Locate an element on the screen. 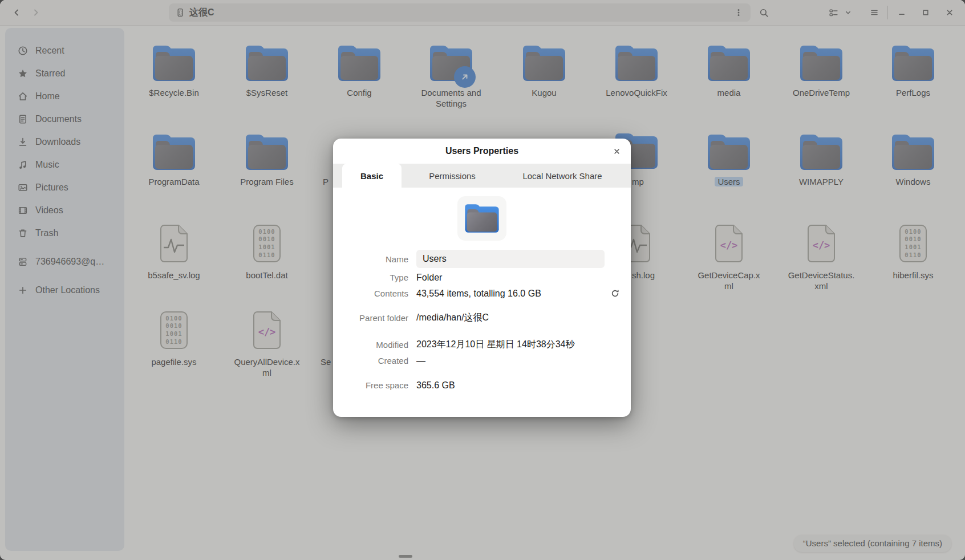  xml-file-icon: </> is located at coordinates (267, 330).